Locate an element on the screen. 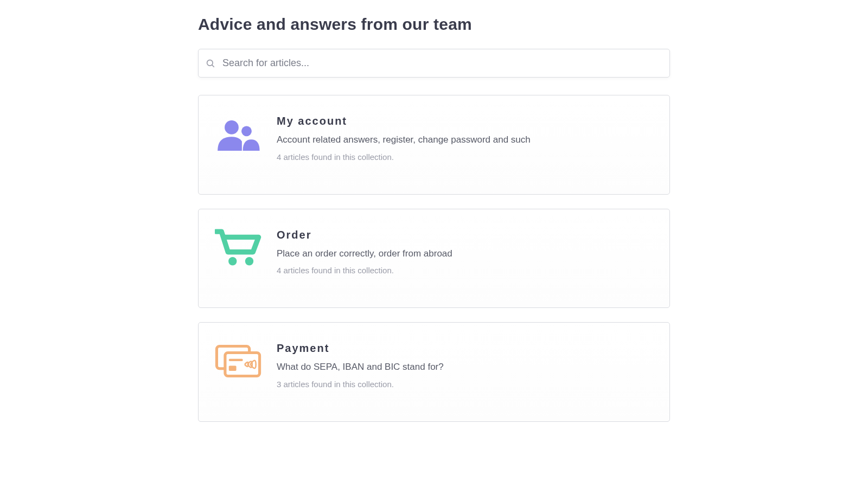 The width and height of the screenshot is (868, 488). card-title: Payment is located at coordinates (465, 348).